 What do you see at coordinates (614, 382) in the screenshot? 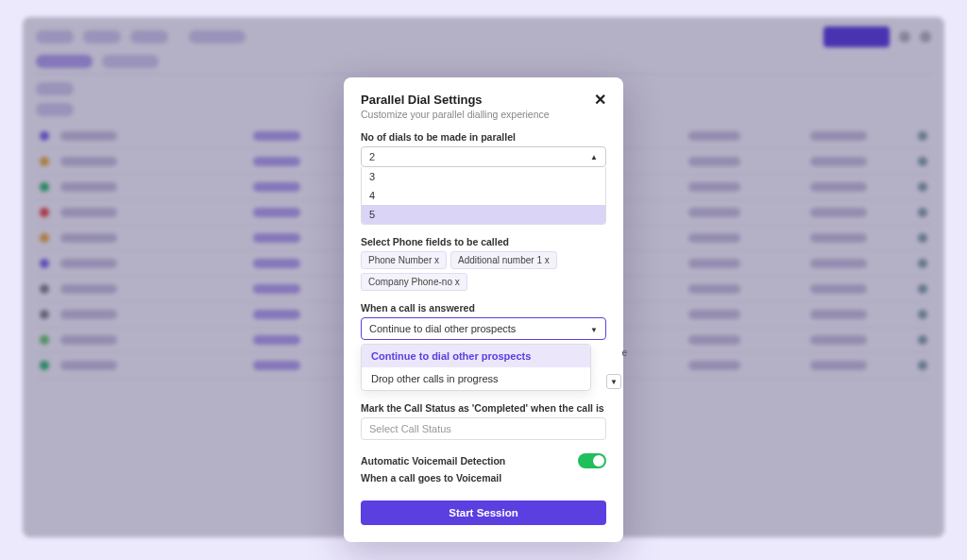
I see `secondary-select-caret` at bounding box center [614, 382].